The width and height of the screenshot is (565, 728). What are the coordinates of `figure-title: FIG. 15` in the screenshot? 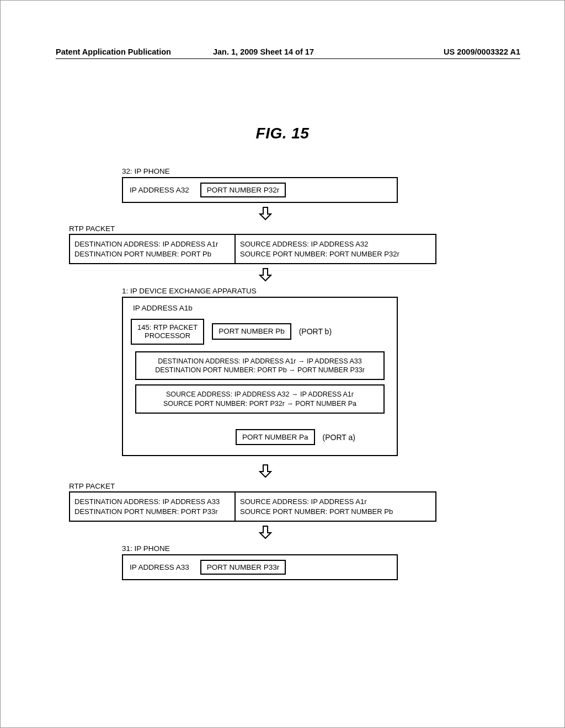 It's located at (282, 133).